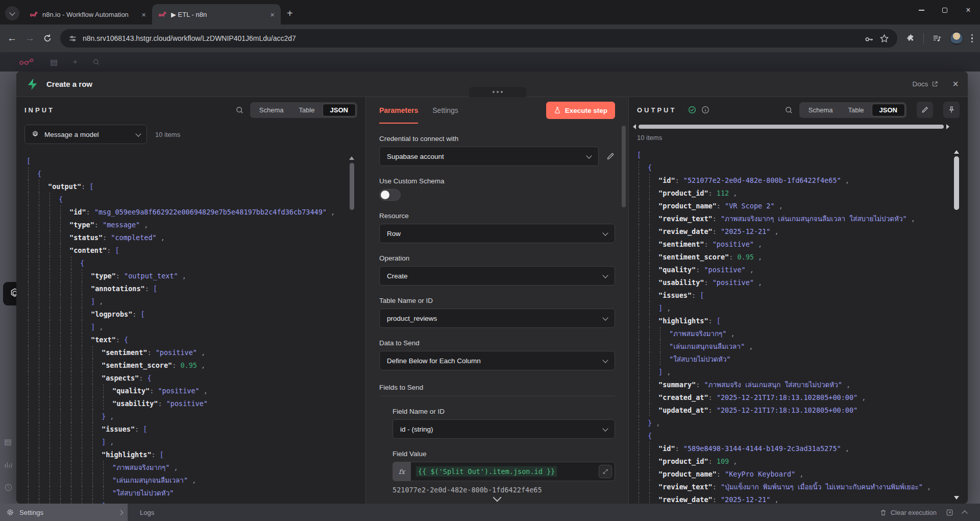 This screenshot has width=980, height=521. What do you see at coordinates (949, 513) in the screenshot?
I see `open-logs-icon` at bounding box center [949, 513].